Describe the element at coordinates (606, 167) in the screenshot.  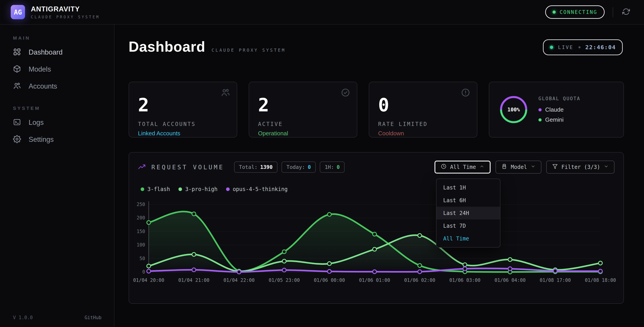
I see `chevron-down-icon` at that location.